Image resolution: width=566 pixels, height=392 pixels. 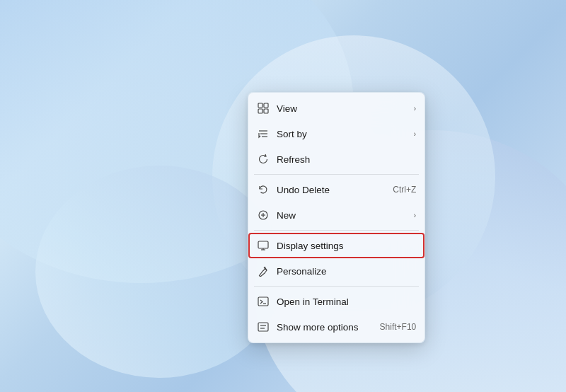 I want to click on menu-item-refresh: Refresh, so click(x=337, y=159).